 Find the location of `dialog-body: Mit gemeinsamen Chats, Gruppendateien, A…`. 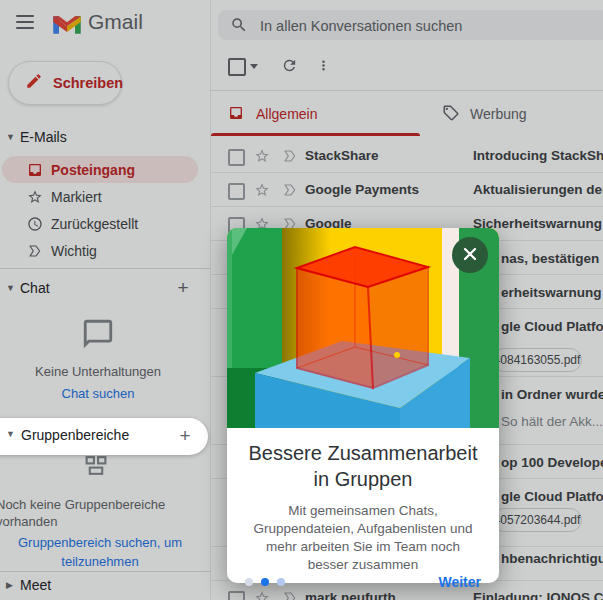

dialog-body: Mit gemeinsamen Chats, Gruppendateien, A… is located at coordinates (363, 538).